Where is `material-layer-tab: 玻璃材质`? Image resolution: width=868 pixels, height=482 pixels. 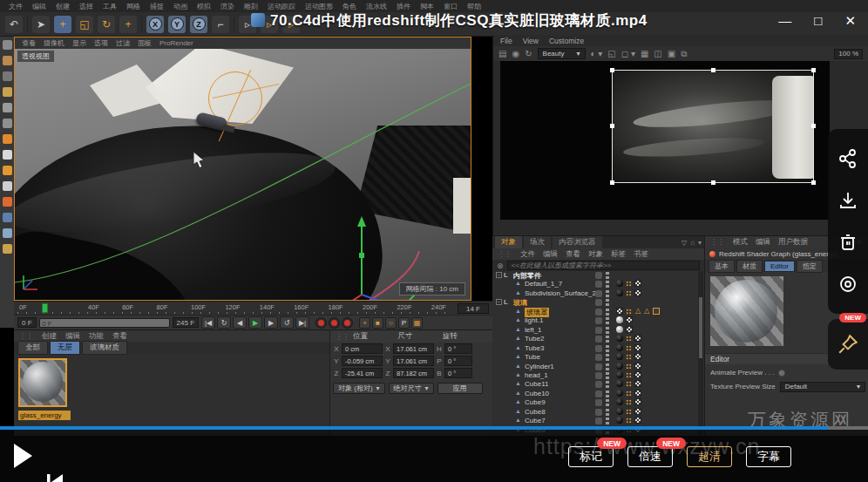 material-layer-tab: 玻璃材质 is located at coordinates (105, 348).